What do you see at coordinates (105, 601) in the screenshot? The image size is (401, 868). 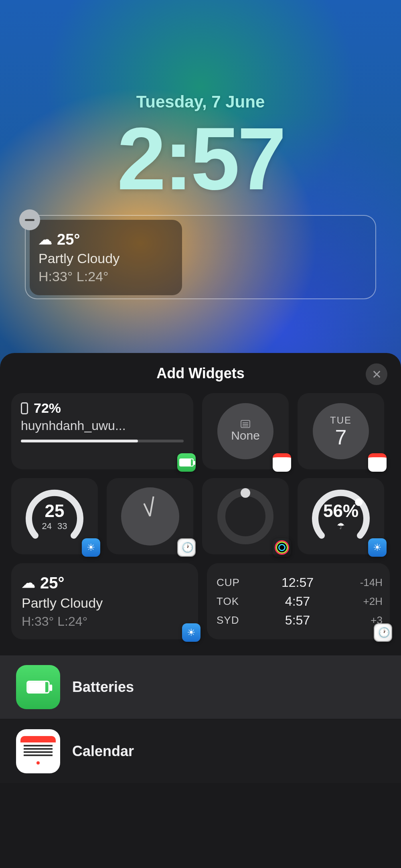 I see `widget-weather-summary: ☁︎ 25° Partly Cloudy H:33° L:24° ☀︎` at bounding box center [105, 601].